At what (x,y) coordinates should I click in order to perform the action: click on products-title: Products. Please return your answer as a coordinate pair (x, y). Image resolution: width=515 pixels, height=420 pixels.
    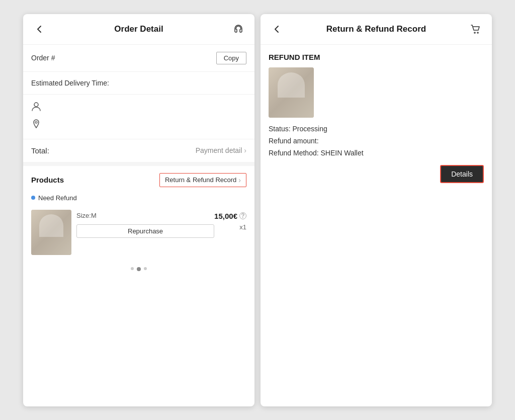
    Looking at the image, I should click on (47, 180).